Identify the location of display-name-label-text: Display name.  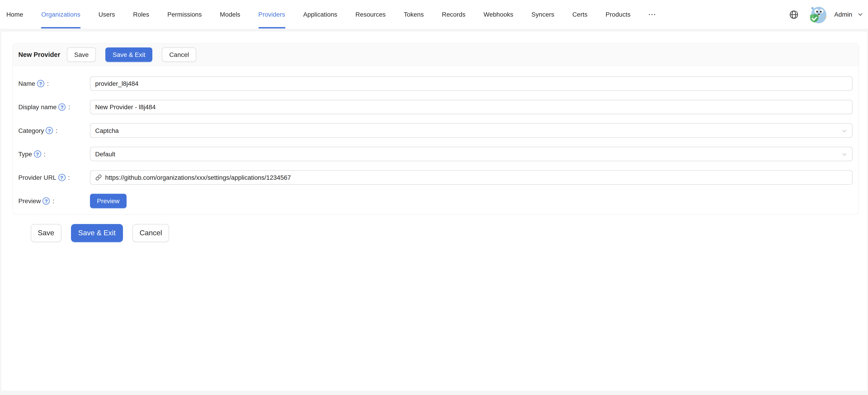
(37, 107).